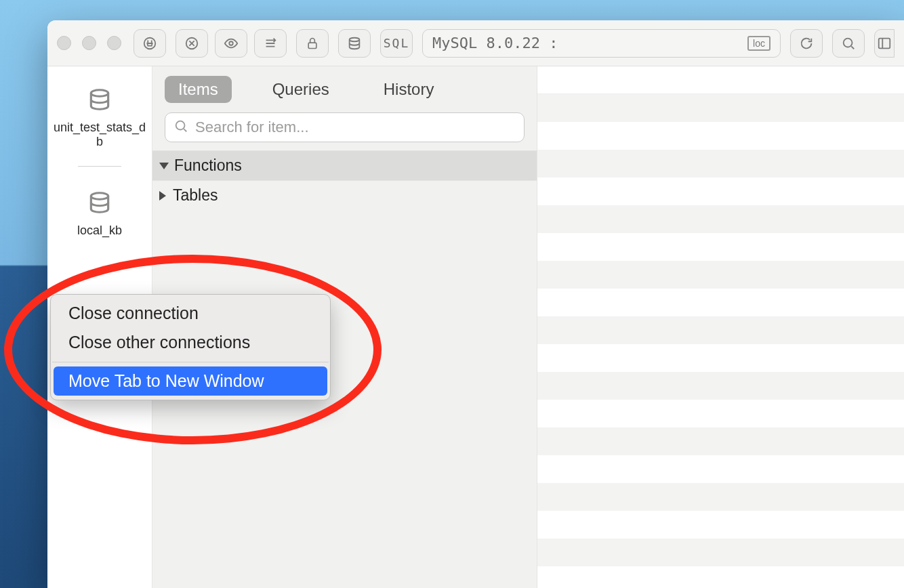  Describe the element at coordinates (190, 343) in the screenshot. I see `context-menu-close-other: Close other connections` at that location.